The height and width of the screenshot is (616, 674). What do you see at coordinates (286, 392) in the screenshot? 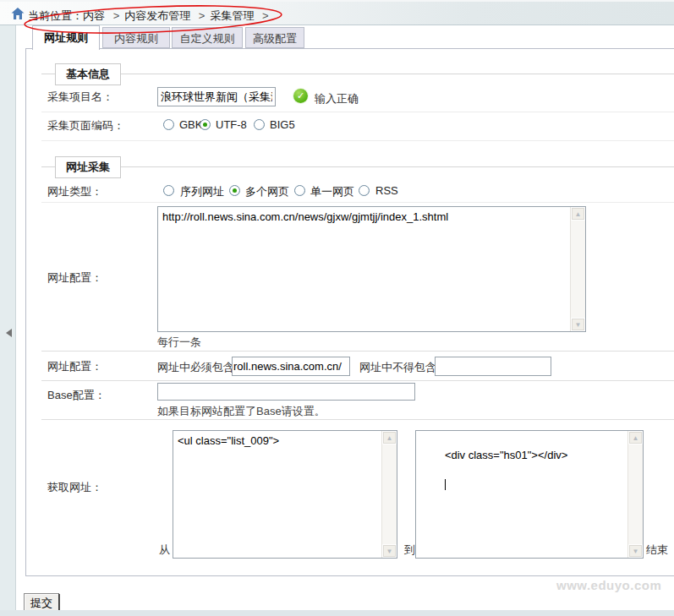
I see `base-config-input` at bounding box center [286, 392].